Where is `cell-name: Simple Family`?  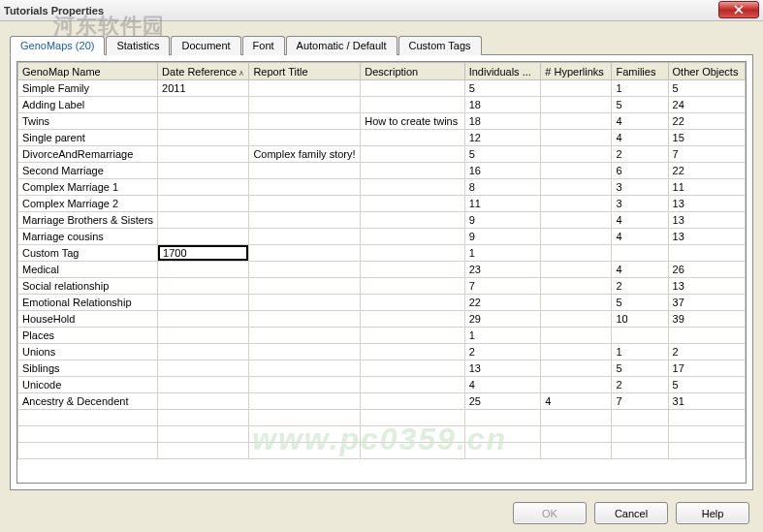 cell-name: Simple Family is located at coordinates (88, 89).